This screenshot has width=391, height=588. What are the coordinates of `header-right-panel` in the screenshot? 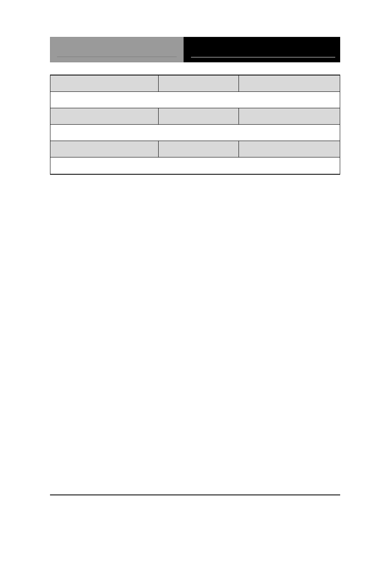 It's located at (262, 50).